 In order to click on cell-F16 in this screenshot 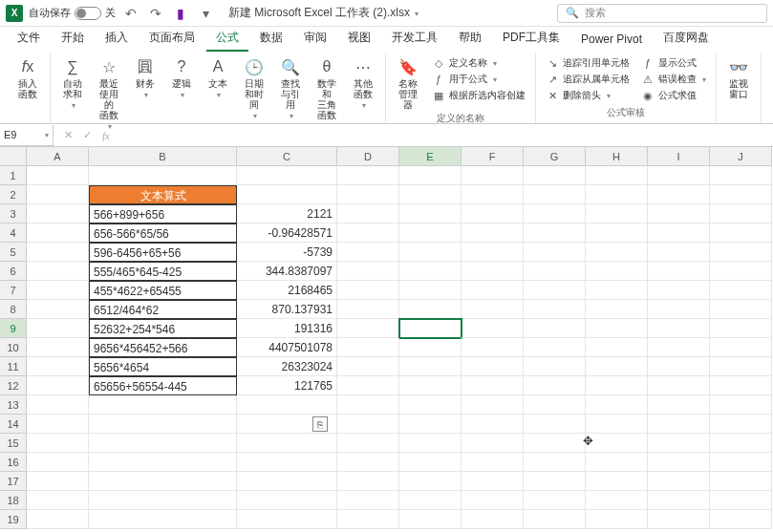, I will do `click(493, 462)`.